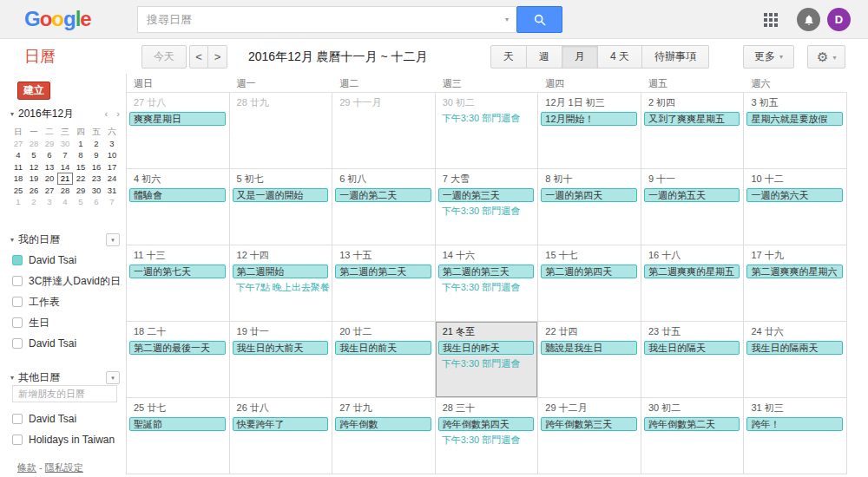 This screenshot has width=868, height=477. Describe the element at coordinates (112, 155) in the screenshot. I see `mini-calendar-day: 10` at that location.